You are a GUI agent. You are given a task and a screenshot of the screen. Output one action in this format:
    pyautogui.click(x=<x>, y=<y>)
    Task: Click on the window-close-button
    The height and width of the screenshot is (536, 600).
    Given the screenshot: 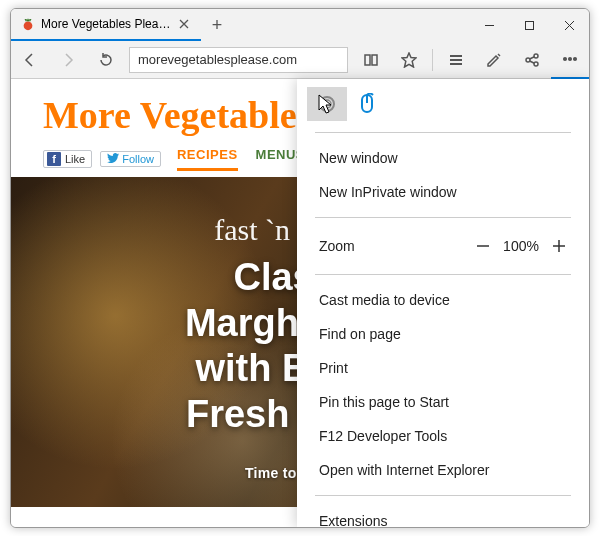 What is the action you would take?
    pyautogui.click(x=569, y=25)
    